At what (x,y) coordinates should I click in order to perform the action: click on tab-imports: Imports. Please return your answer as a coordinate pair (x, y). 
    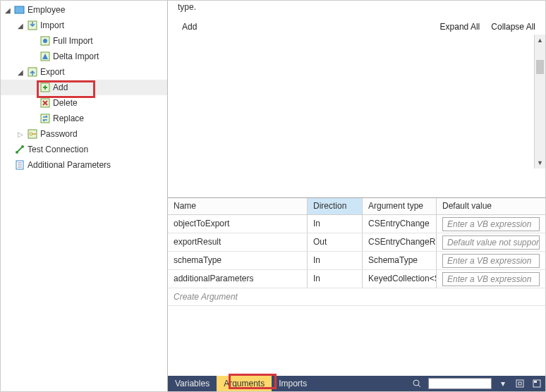
    Looking at the image, I should click on (293, 384).